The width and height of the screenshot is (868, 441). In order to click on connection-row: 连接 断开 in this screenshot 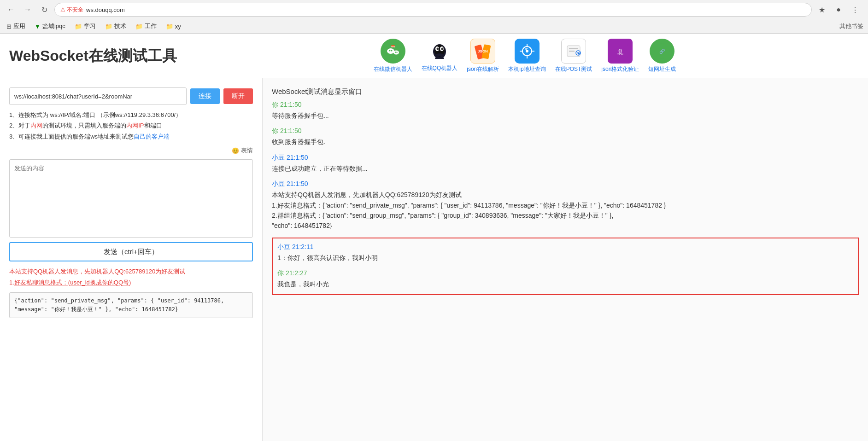, I will do `click(131, 96)`.